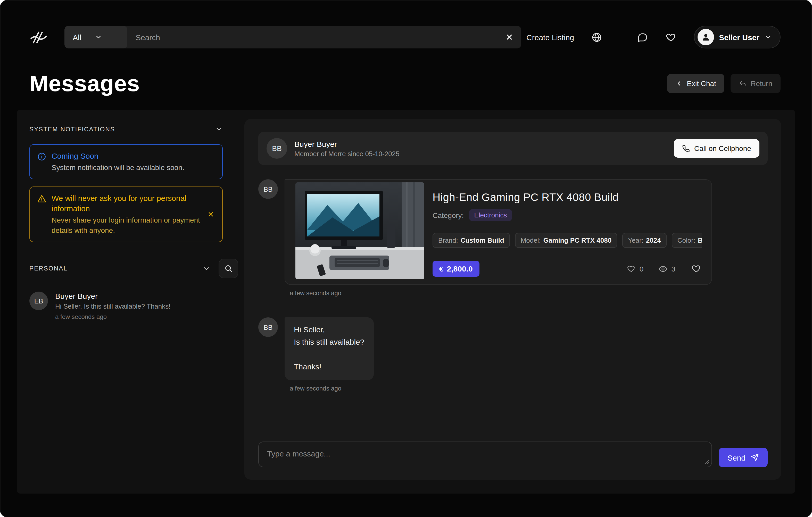 The width and height of the screenshot is (812, 517). I want to click on peer-member-since: Member of Merre since 05-10-2025, so click(347, 154).